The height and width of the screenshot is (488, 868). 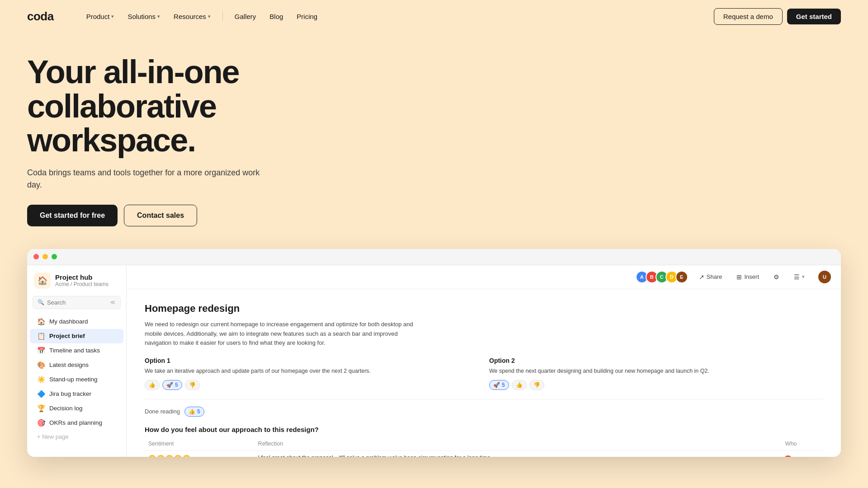 What do you see at coordinates (499, 385) in the screenshot?
I see `rocket-reaction2: 🚀 5` at bounding box center [499, 385].